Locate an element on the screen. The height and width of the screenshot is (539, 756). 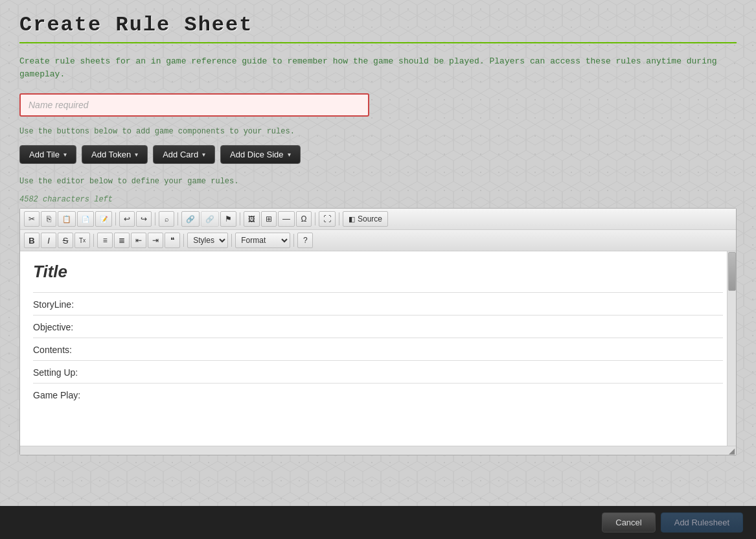
strikethrough-button: S is located at coordinates (65, 240).